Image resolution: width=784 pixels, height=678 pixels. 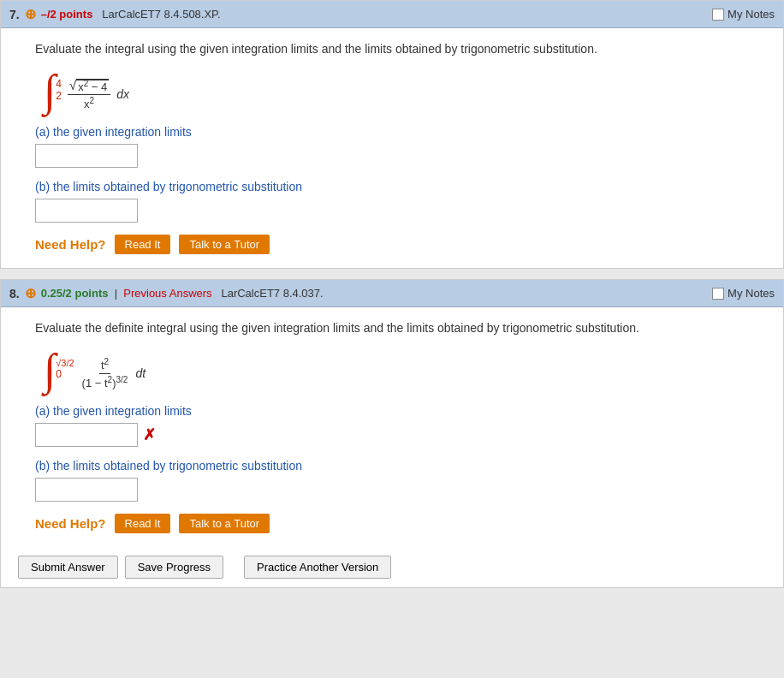 I want to click on dx-7: dx, so click(x=123, y=94).